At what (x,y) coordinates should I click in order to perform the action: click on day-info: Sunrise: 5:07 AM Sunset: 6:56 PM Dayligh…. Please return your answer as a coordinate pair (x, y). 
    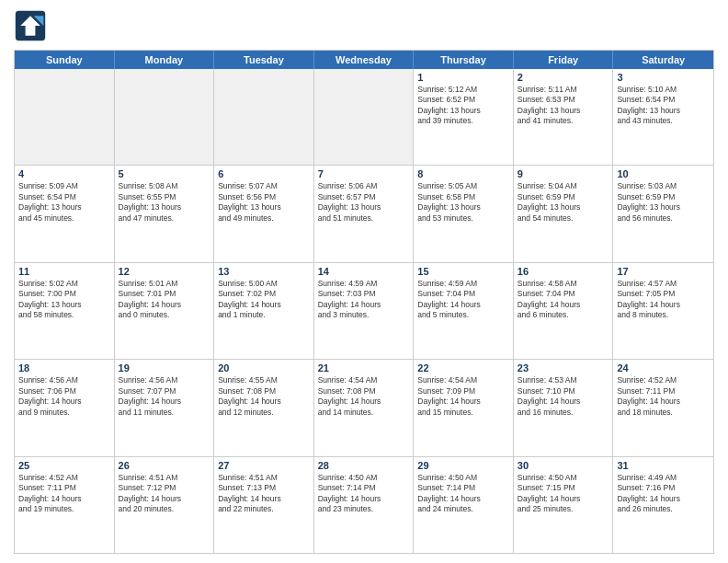
    Looking at the image, I should click on (264, 202).